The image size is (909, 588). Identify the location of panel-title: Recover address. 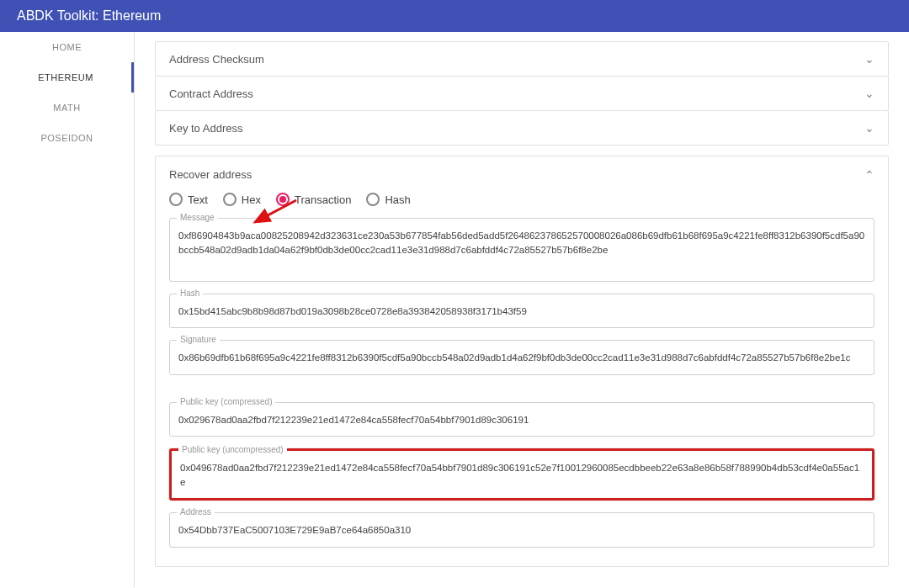
(522, 175).